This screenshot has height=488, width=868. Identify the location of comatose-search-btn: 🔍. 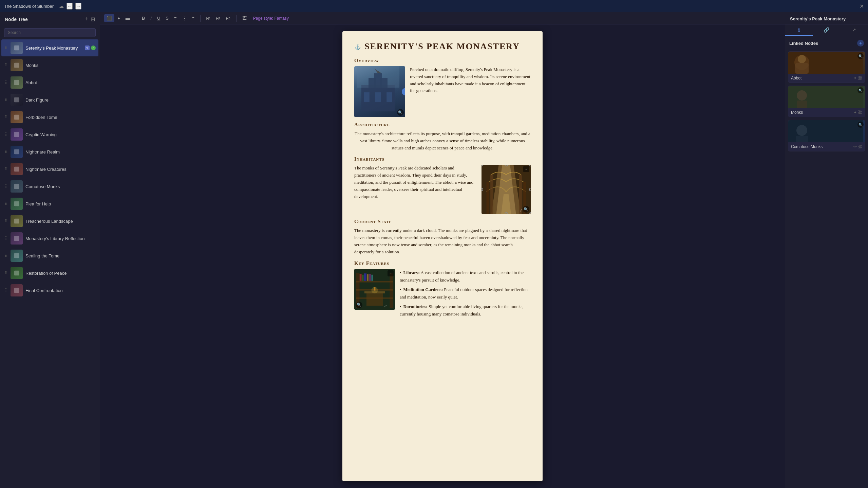
(861, 125).